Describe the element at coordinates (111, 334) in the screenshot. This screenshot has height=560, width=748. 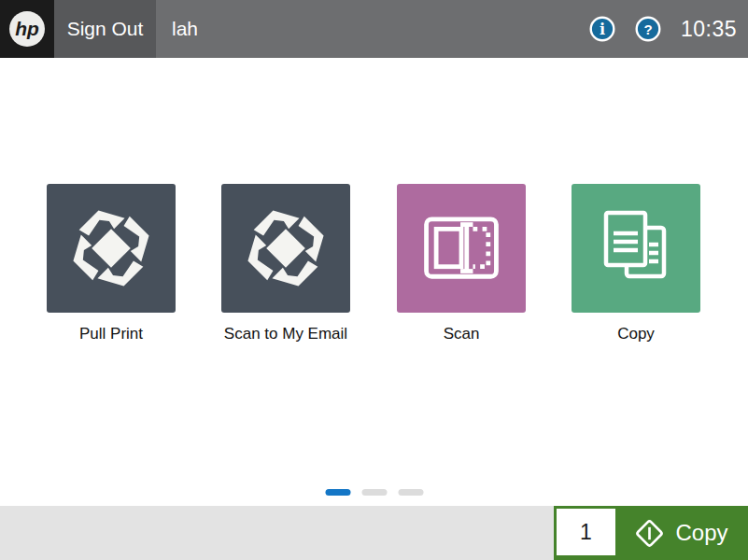
I see `tile-label: Pull Print` at that location.